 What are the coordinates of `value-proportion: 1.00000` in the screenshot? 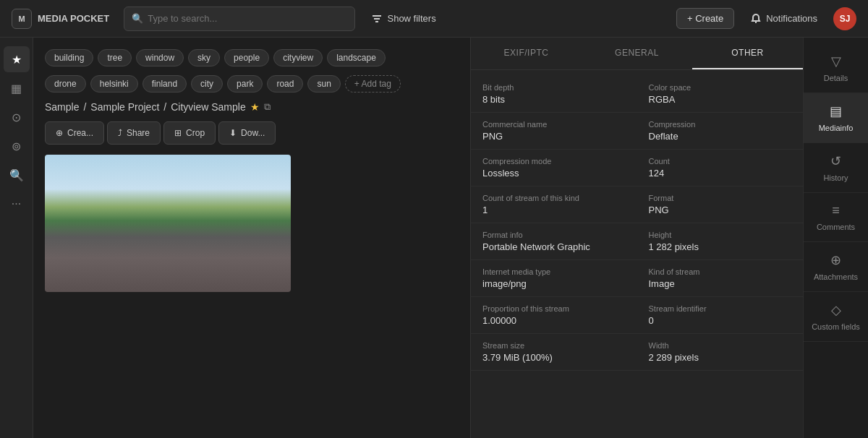 It's located at (554, 321).